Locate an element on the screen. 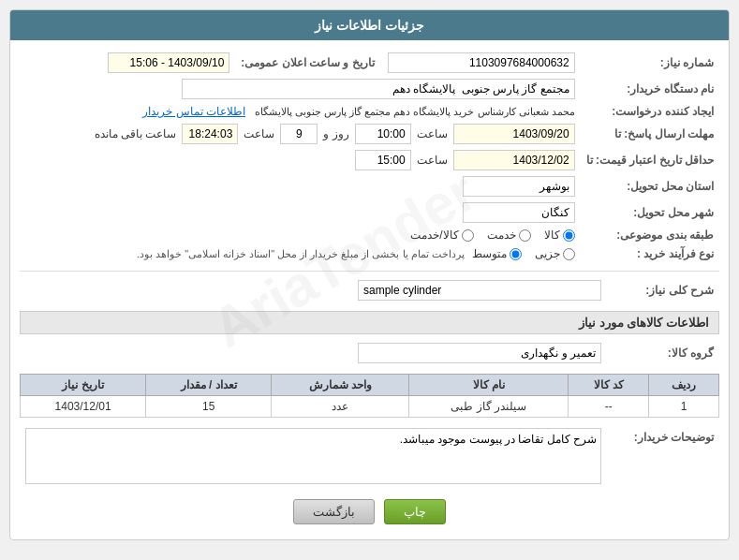  tabaqe-label: طبقه بندی موضوعی: is located at coordinates (650, 235).